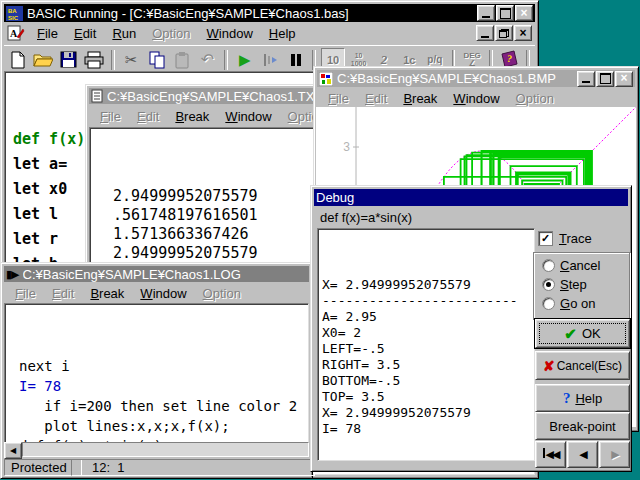 The height and width of the screenshot is (480, 640). I want to click on log-line: if i=200 then set line color 2, so click(164, 406).